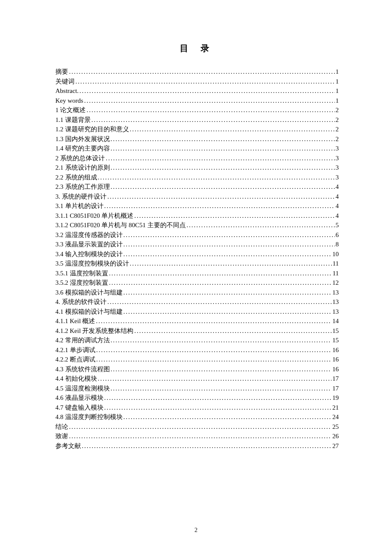 The width and height of the screenshot is (392, 555). I want to click on toc-entry-label: 3.5 温湿度控制模块的设计, so click(92, 263).